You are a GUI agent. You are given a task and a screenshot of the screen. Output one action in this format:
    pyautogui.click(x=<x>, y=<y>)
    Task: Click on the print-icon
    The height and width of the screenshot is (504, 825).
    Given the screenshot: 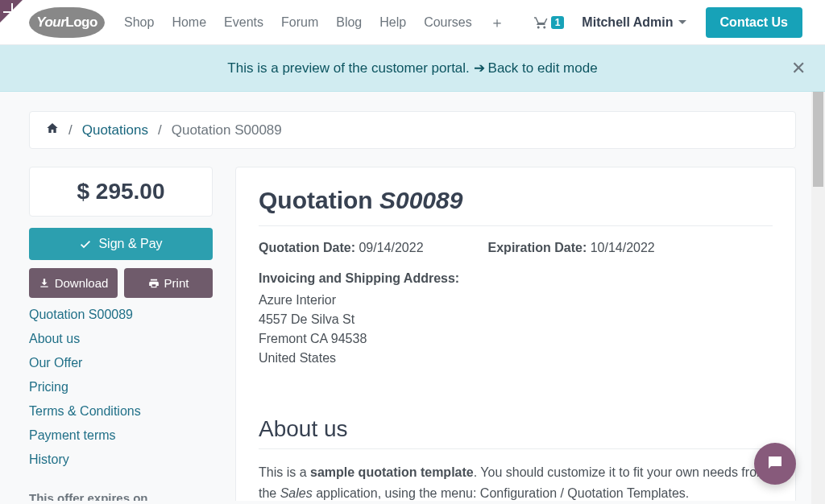 What is the action you would take?
    pyautogui.click(x=154, y=283)
    